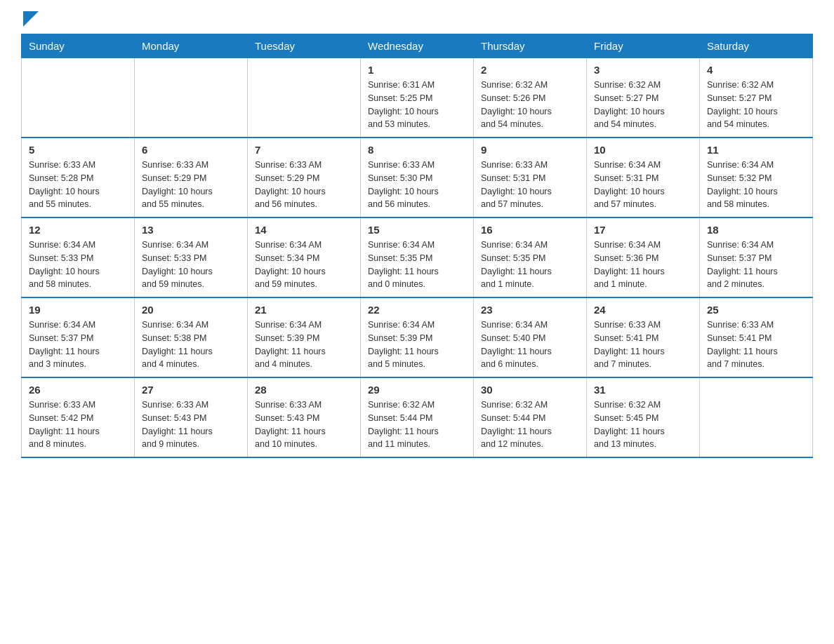 The image size is (834, 644). What do you see at coordinates (643, 230) in the screenshot?
I see `day-number: 17` at bounding box center [643, 230].